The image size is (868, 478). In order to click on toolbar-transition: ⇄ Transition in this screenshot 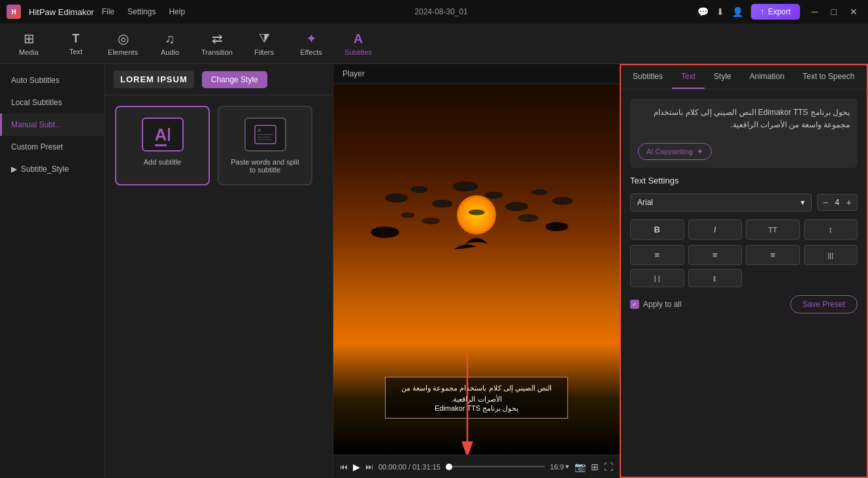, I will do `click(217, 44)`.